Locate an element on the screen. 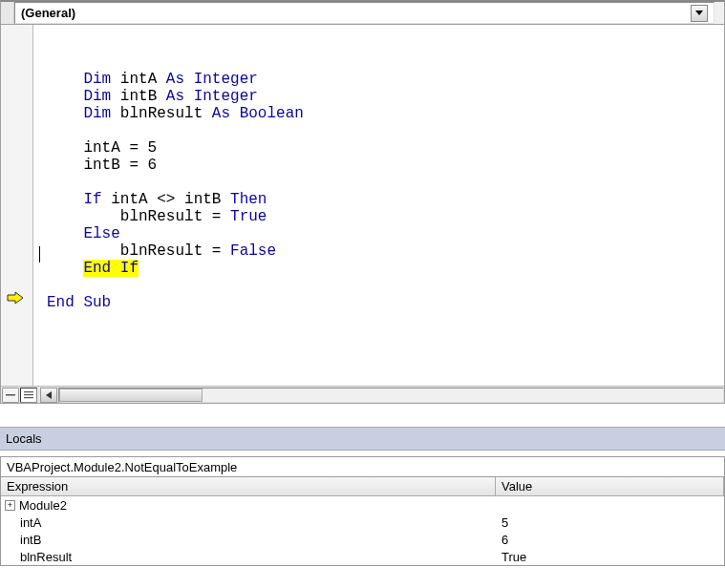 This screenshot has height=588, width=725. expr-value: 6 is located at coordinates (609, 540).